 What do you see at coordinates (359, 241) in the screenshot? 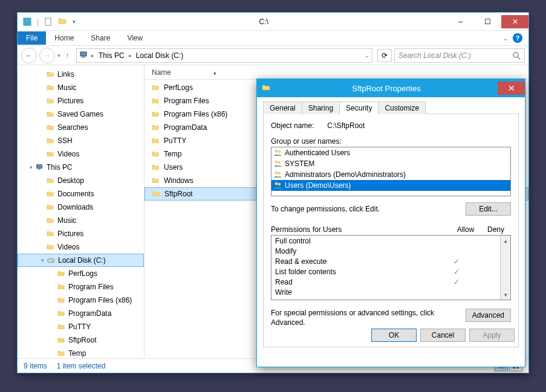
I see `permission-name: Full control` at bounding box center [359, 241].